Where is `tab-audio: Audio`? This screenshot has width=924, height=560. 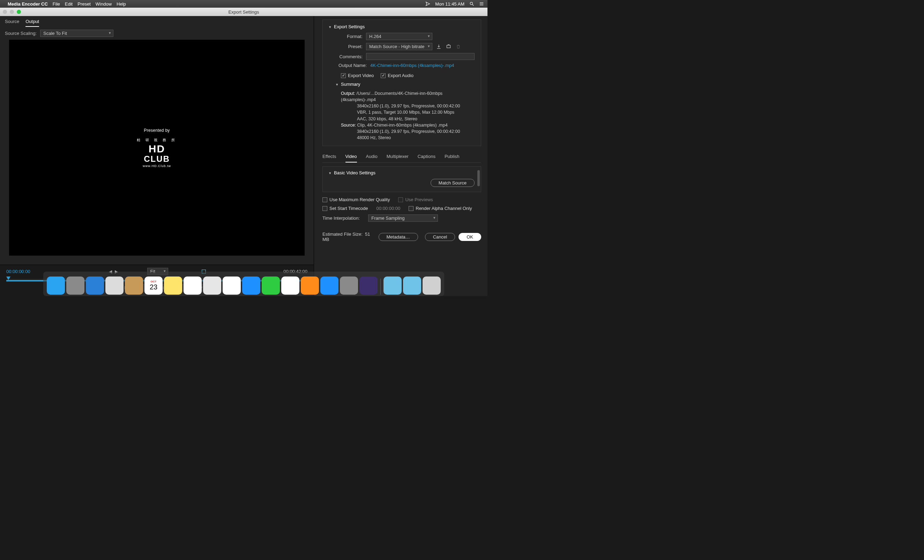 tab-audio: Audio is located at coordinates (372, 158).